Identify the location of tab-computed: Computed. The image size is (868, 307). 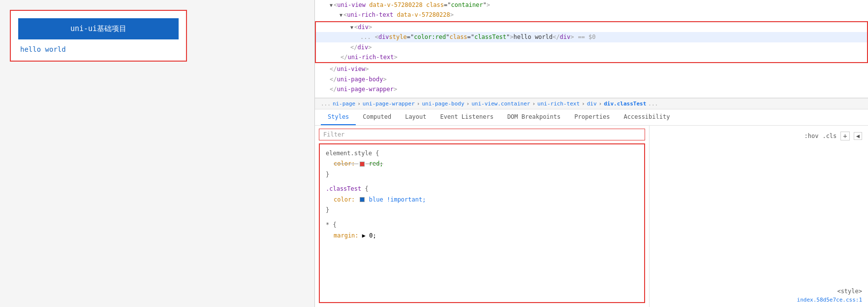
(377, 117).